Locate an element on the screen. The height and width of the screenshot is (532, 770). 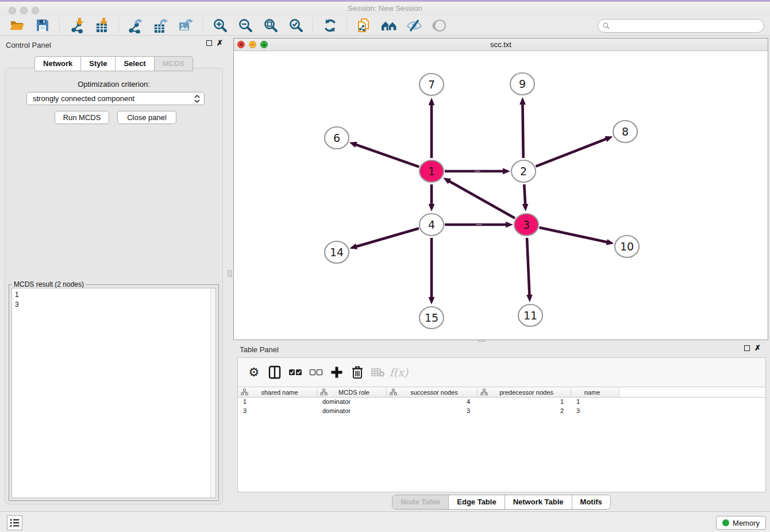
tab-node-table: Node Table is located at coordinates (421, 502).